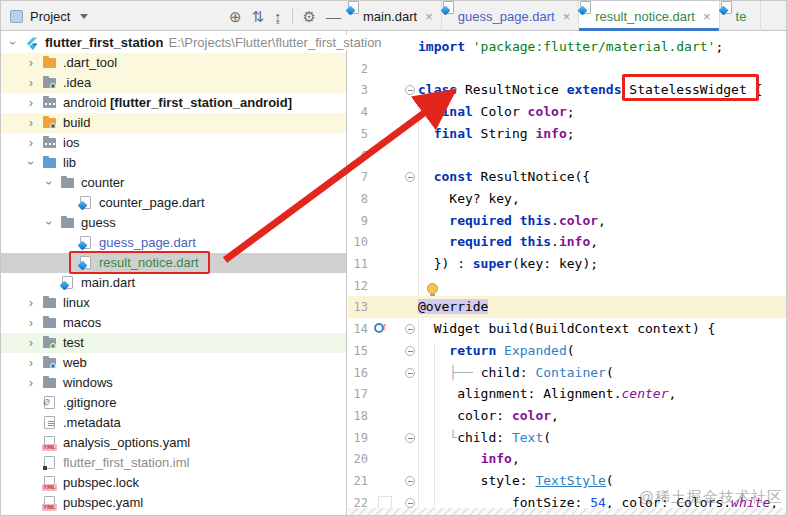  Describe the element at coordinates (567, 177) in the screenshot. I see `code-line-7: 7 const ResultNotice({` at that location.